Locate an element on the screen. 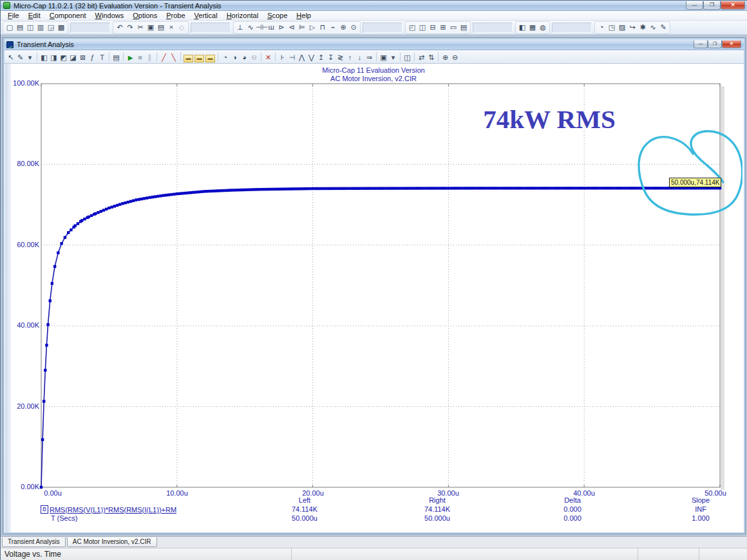 The width and height of the screenshot is (747, 560). low-icon: ↧ is located at coordinates (331, 58).